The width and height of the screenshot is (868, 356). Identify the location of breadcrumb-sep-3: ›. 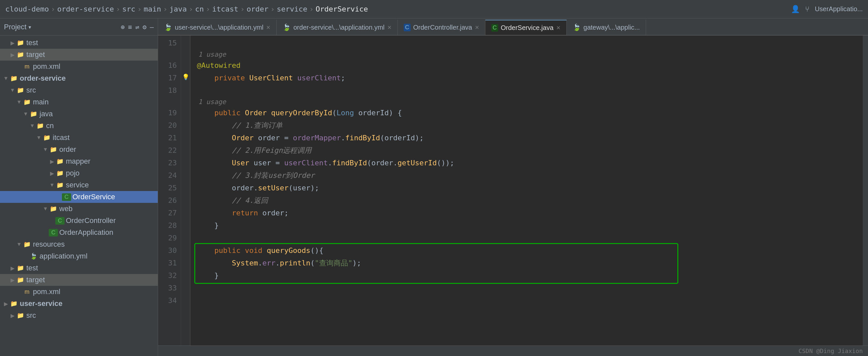
(140, 9).